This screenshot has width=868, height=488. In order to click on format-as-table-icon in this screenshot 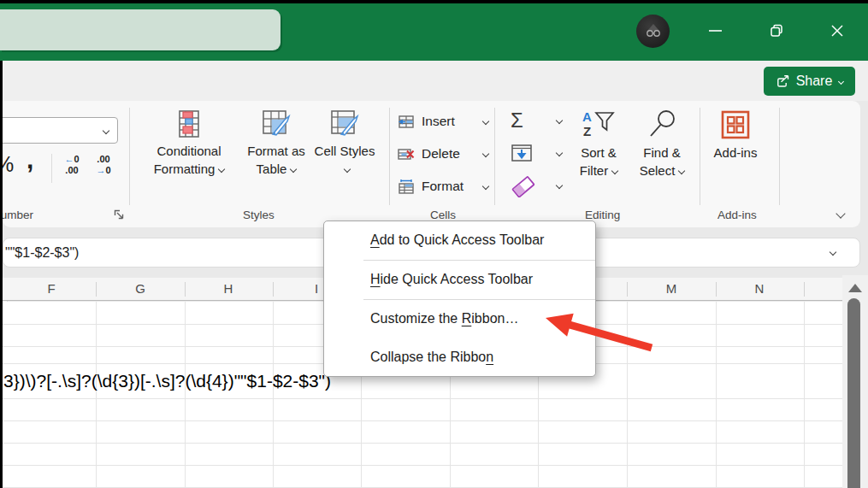, I will do `click(276, 124)`.